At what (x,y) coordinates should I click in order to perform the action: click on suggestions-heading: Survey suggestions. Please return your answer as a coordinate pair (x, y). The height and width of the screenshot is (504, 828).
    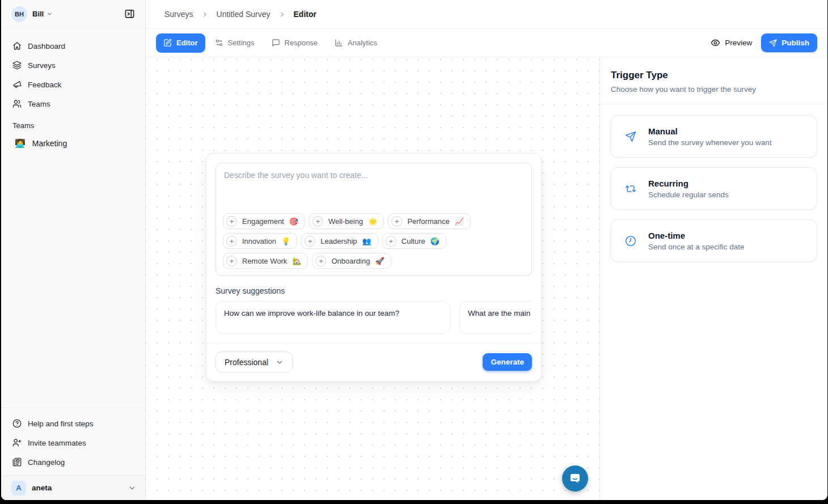
    Looking at the image, I should click on (374, 291).